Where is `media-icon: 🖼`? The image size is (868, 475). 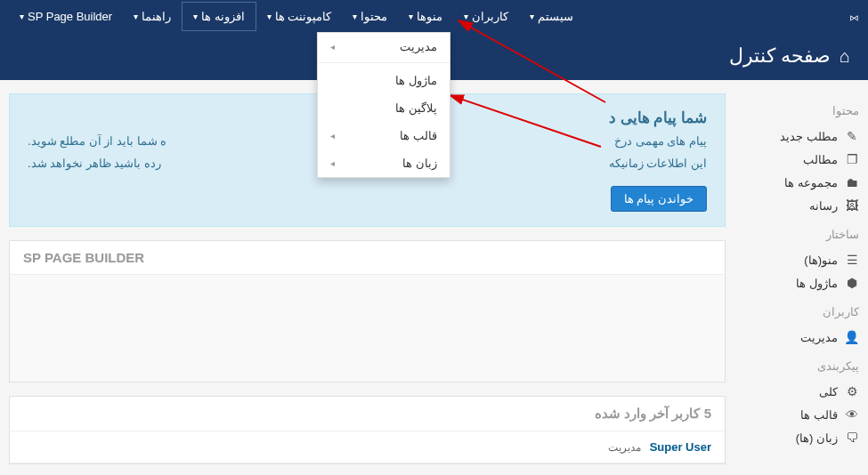 media-icon: 🖼 is located at coordinates (852, 205).